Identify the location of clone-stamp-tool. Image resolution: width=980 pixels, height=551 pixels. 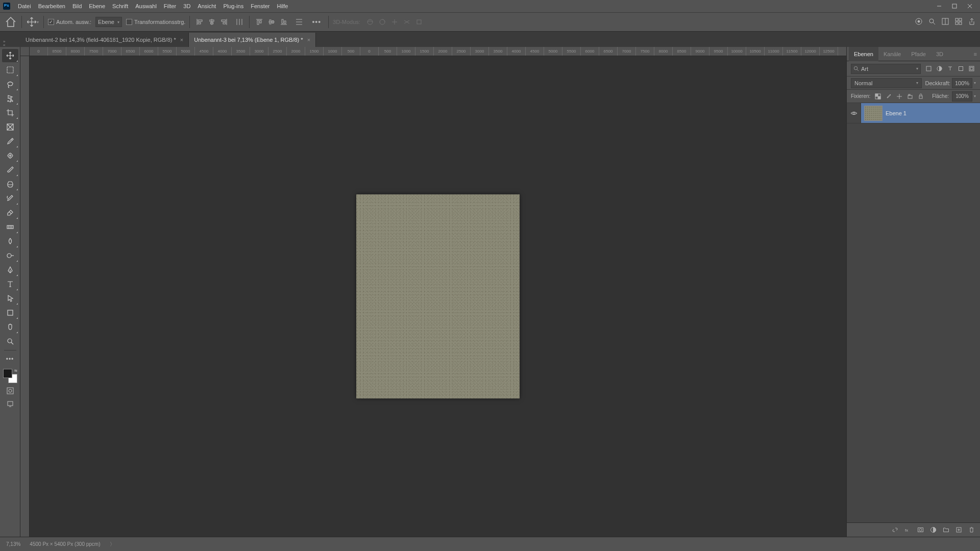
(10, 184).